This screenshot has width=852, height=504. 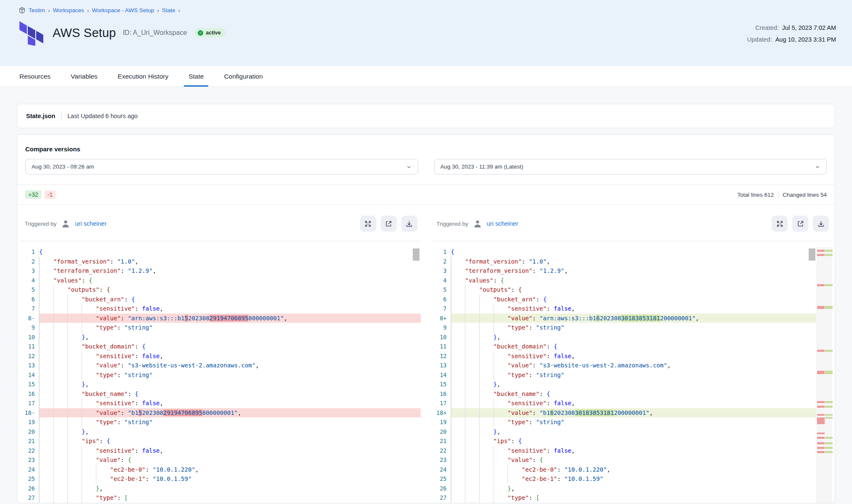 What do you see at coordinates (69, 10) in the screenshot?
I see `breadcrumb-link-workspaces: Workspaces` at bounding box center [69, 10].